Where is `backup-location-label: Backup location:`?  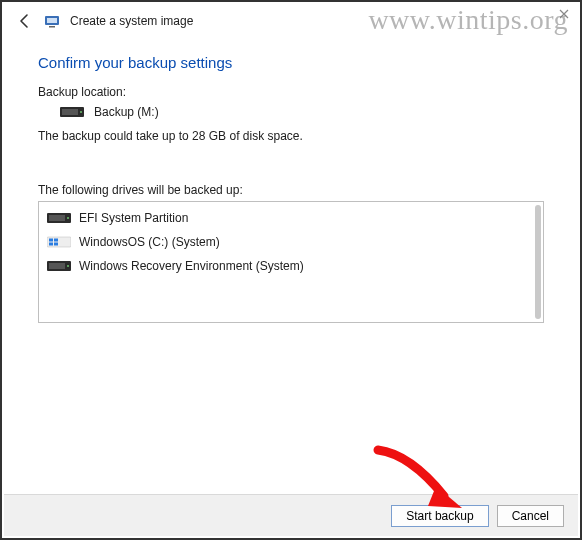 backup-location-label: Backup location: is located at coordinates (291, 92).